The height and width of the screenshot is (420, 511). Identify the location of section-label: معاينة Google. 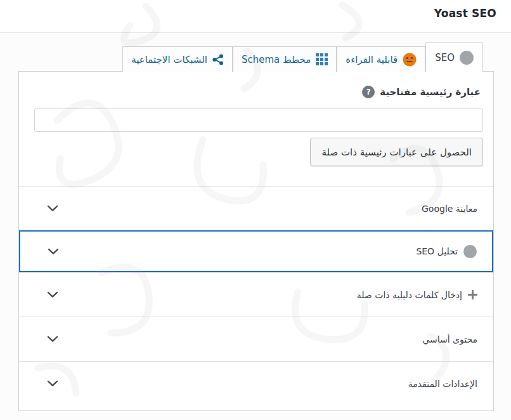
(450, 209).